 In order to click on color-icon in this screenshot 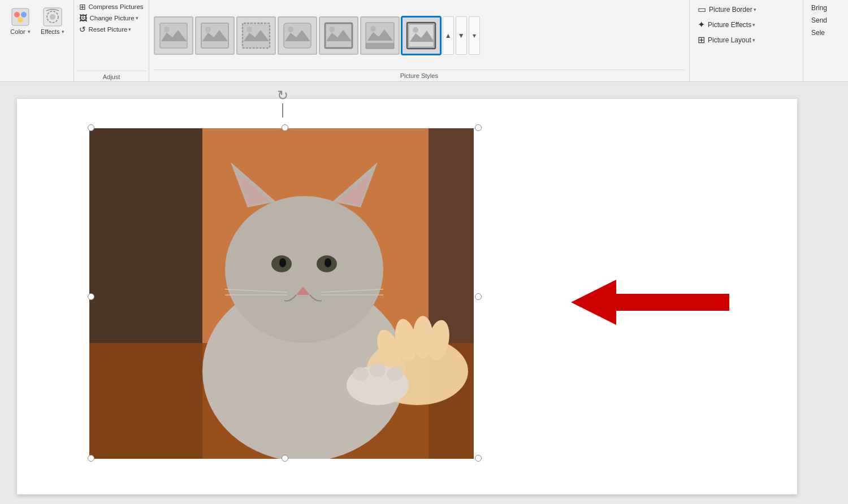, I will do `click(20, 17)`.